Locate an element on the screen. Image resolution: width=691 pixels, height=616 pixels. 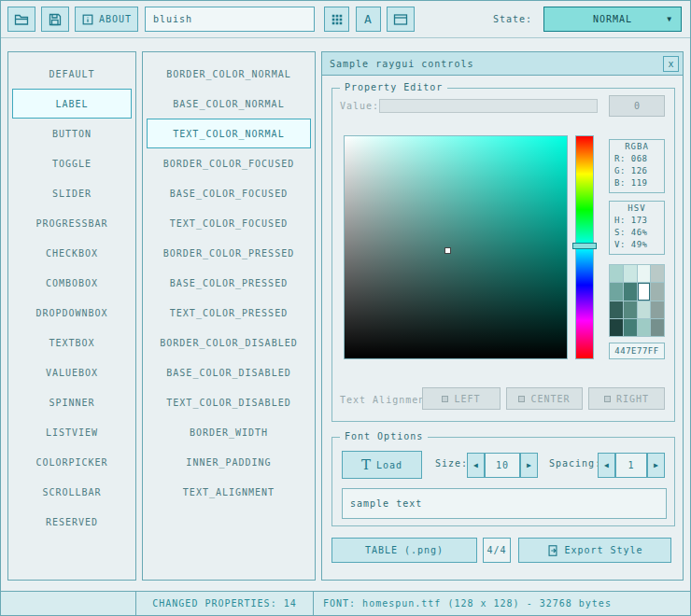
property-editor-group-label: Property Editor is located at coordinates (394, 88).